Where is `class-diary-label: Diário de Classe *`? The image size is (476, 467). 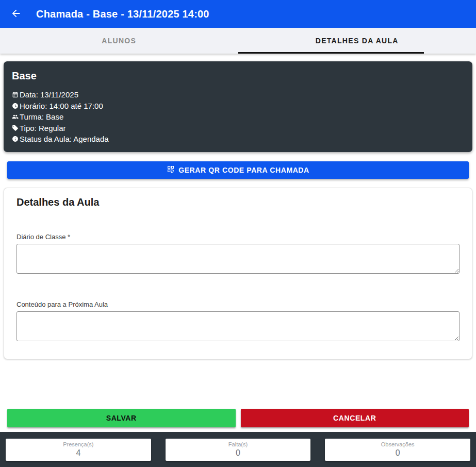 class-diary-label: Diário de Classe * is located at coordinates (238, 237).